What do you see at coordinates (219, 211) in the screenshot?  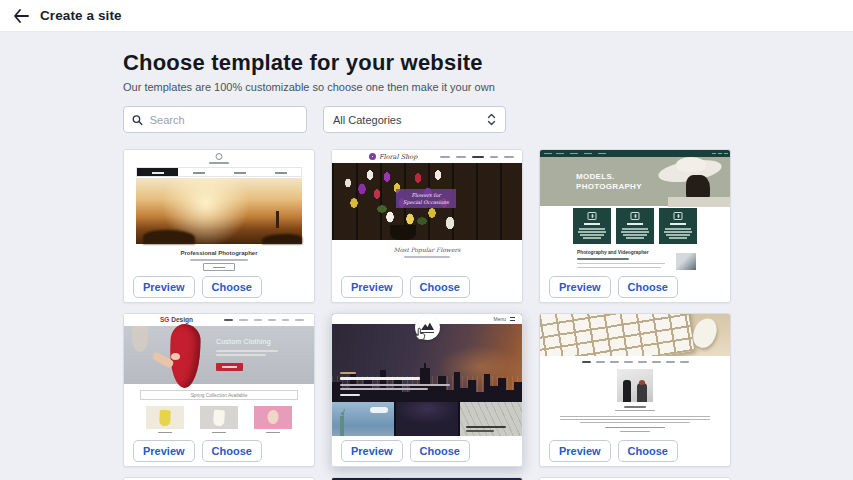 I see `thumb-hero-image` at bounding box center [219, 211].